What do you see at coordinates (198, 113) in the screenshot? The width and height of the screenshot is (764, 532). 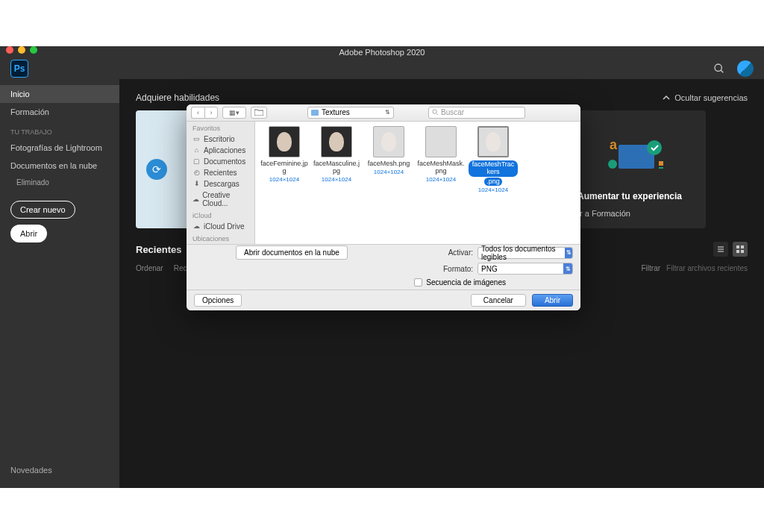 I see `nav-back-button: ‹` at bounding box center [198, 113].